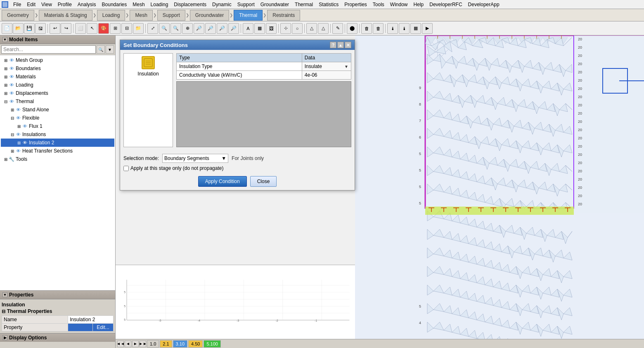 Image resolution: width=644 pixels, height=348 pixels. I want to click on tree-item-insulation2: ⊞ 👁 Insulation 2, so click(58, 143).